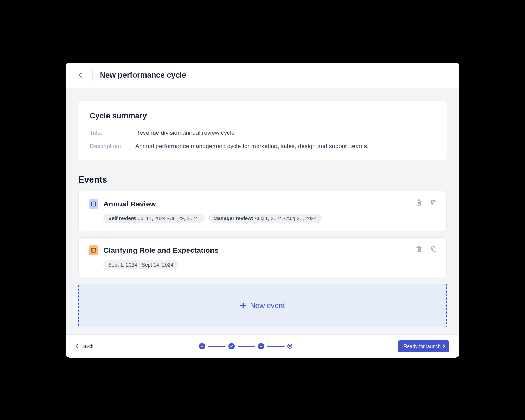 The height and width of the screenshot is (420, 525). I want to click on header-bar: New performance cycle, so click(262, 75).